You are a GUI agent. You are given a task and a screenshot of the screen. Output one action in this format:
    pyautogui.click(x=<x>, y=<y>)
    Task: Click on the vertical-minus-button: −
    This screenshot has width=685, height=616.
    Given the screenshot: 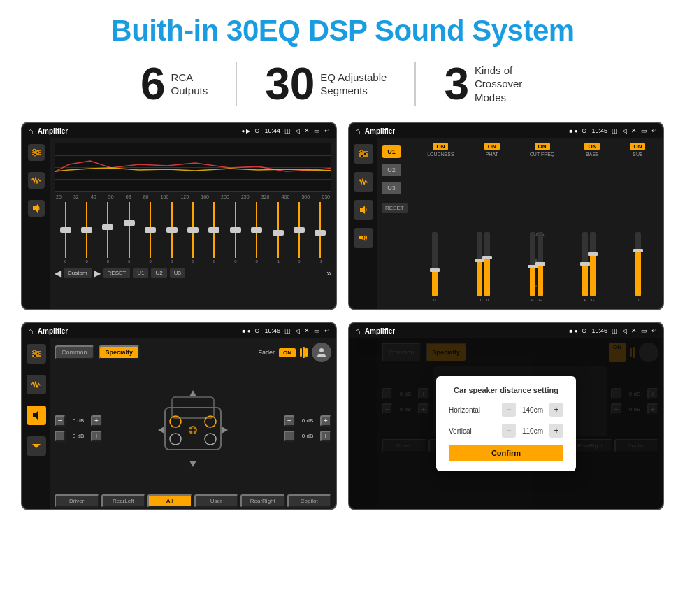 What is the action you would take?
    pyautogui.click(x=509, y=431)
    